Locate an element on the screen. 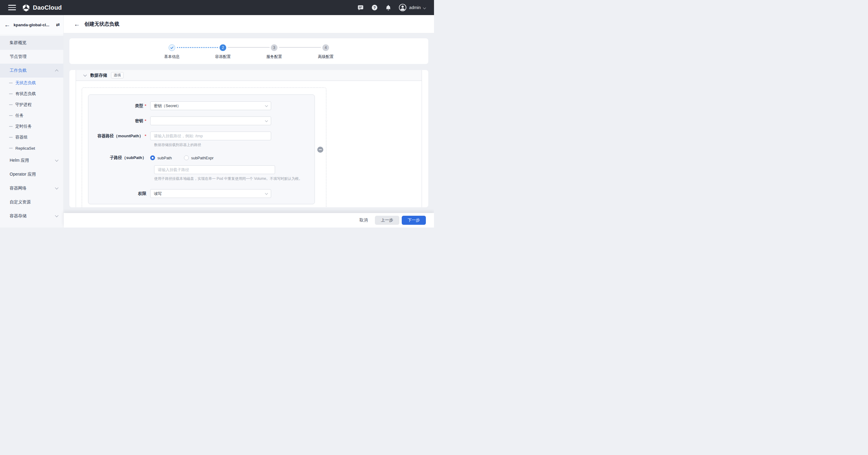 The image size is (868, 455). sidebar: ← kpanda-global-cl... ⇄ 集群概览 节点管理 工作负载 无… is located at coordinates (32, 121).